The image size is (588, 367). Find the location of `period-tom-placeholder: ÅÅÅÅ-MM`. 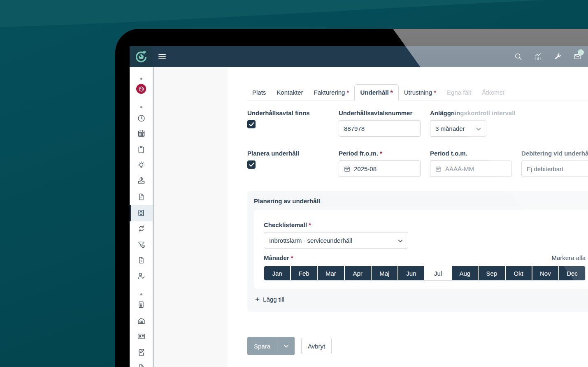

period-tom-placeholder: ÅÅÅÅ-MM is located at coordinates (460, 169).